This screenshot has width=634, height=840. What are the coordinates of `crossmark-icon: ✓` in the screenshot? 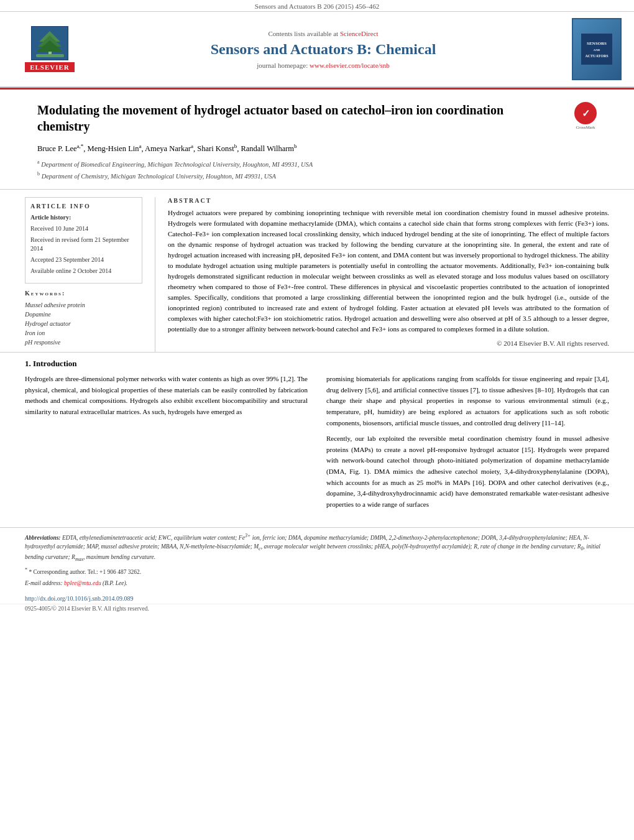 It's located at (586, 113).